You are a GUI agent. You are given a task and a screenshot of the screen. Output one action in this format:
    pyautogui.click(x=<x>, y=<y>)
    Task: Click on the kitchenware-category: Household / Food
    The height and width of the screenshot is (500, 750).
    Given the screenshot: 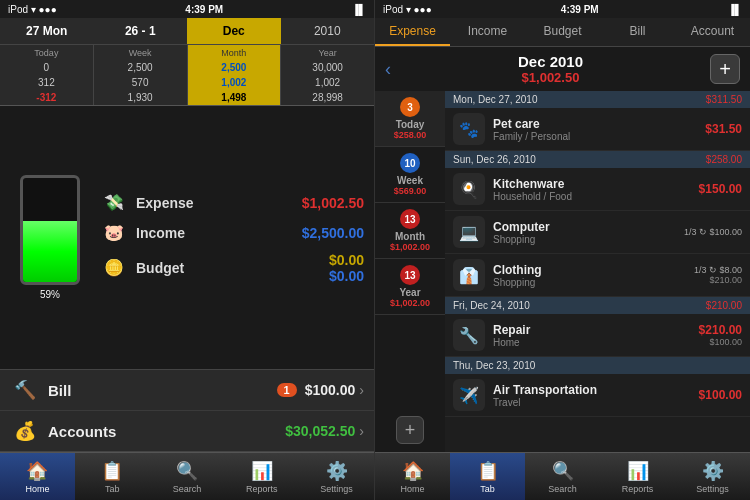 What is the action you would take?
    pyautogui.click(x=596, y=196)
    